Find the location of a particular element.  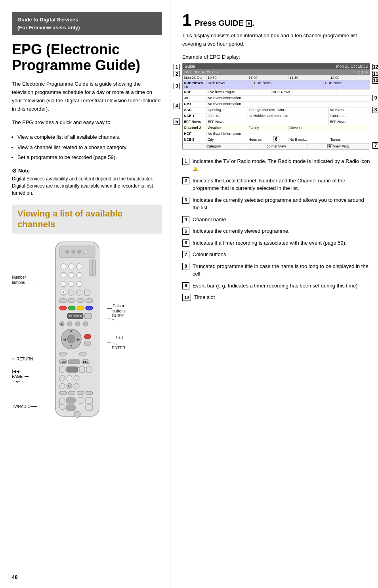

explanation-item-2: 2 Indicates the Local Channel. Number an… is located at coordinates (276, 185).